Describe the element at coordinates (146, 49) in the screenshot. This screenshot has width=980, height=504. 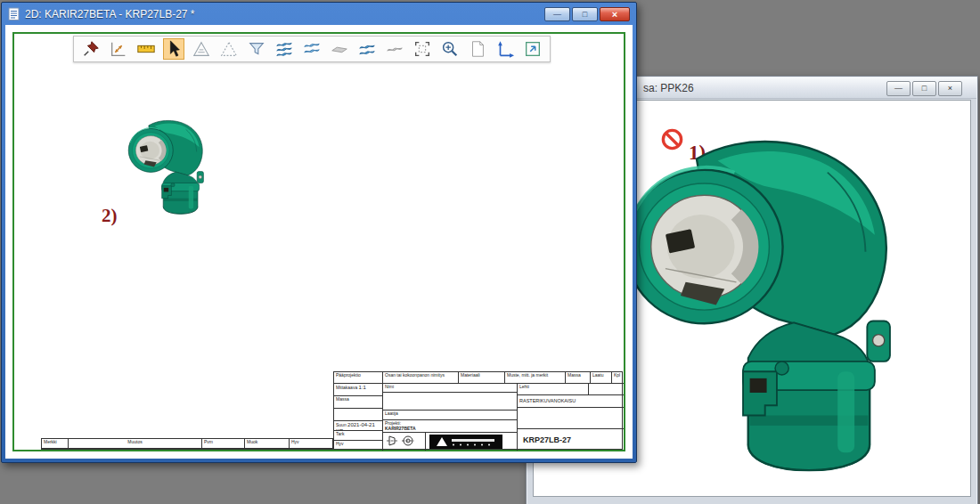
I see `ruler-icon` at that location.